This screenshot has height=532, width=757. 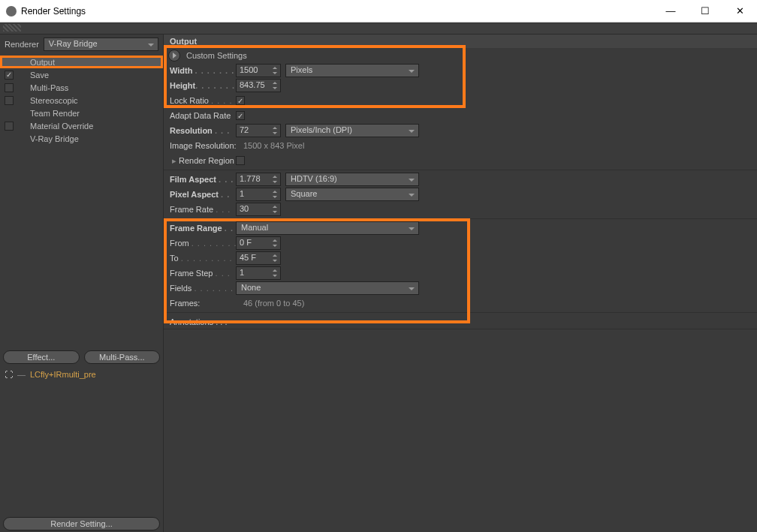 What do you see at coordinates (203, 116) in the screenshot?
I see `adaptdatarate-label: Adapt Data Rate` at bounding box center [203, 116].